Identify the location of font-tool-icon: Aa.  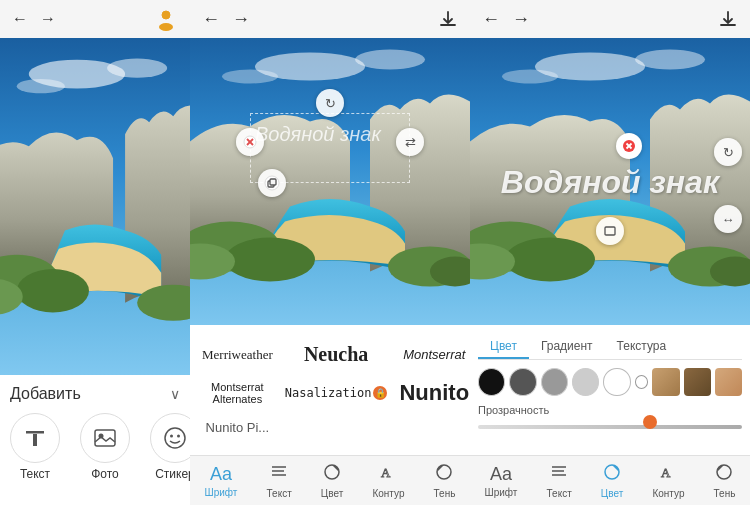
(221, 474).